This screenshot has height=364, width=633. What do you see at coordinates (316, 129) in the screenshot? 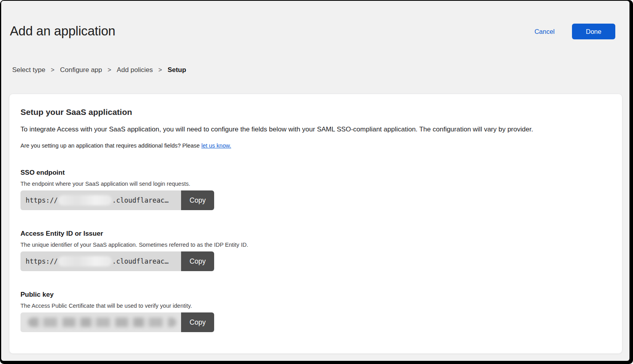
I see `card-intro: To integrate Access with your SaaS appli…` at bounding box center [316, 129].